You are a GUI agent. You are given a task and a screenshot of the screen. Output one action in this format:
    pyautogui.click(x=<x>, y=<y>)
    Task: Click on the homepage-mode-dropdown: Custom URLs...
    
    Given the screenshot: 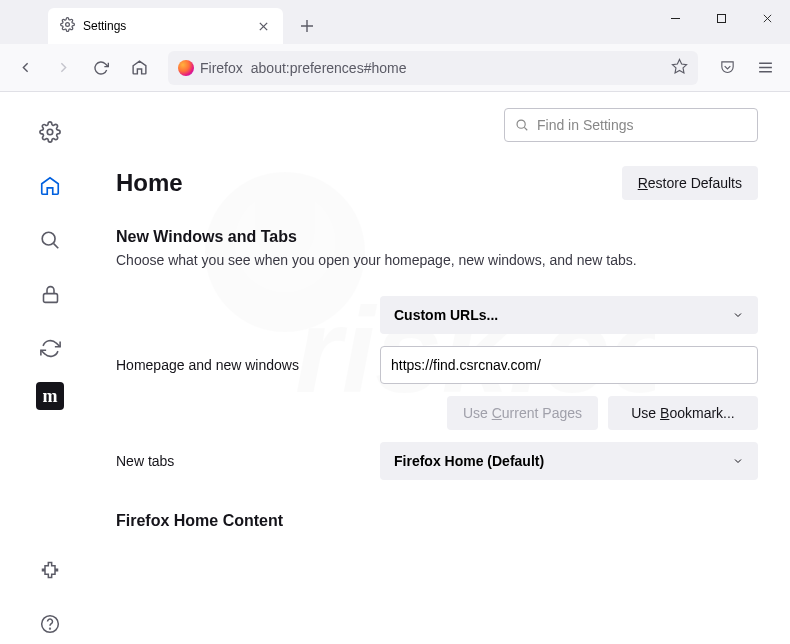 What is the action you would take?
    pyautogui.click(x=569, y=315)
    